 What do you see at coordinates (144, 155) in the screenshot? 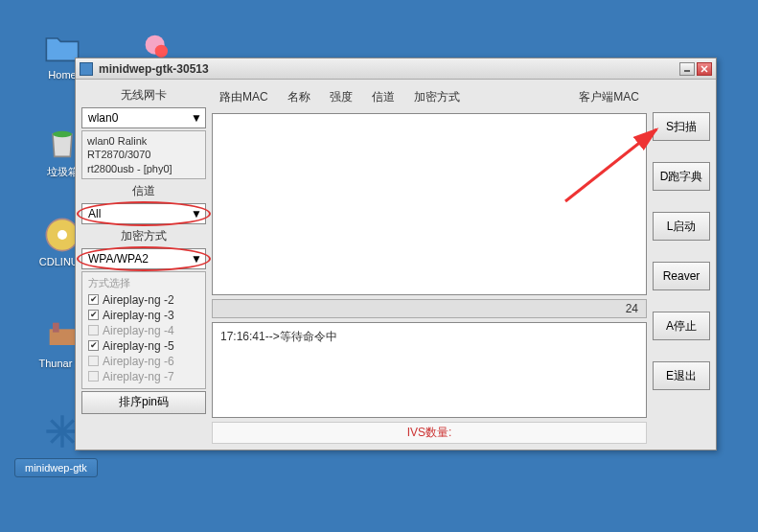
I see `adapter-info: wlan0 Ralink RT2870/3070 rt2800usb - [ph…` at bounding box center [144, 155].